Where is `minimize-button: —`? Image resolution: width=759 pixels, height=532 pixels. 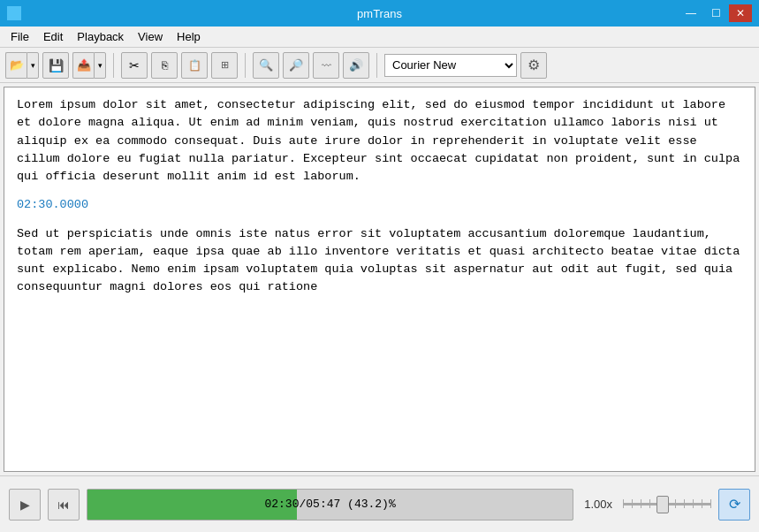 minimize-button: — is located at coordinates (691, 13).